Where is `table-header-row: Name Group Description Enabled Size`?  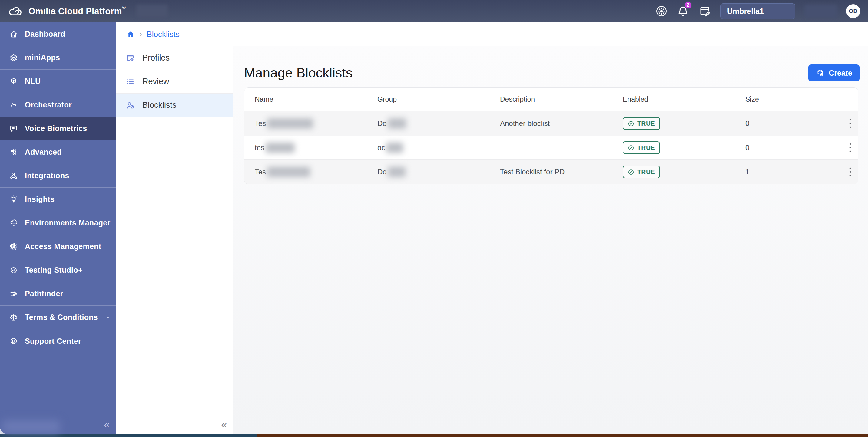 table-header-row: Name Group Description Enabled Size is located at coordinates (551, 100).